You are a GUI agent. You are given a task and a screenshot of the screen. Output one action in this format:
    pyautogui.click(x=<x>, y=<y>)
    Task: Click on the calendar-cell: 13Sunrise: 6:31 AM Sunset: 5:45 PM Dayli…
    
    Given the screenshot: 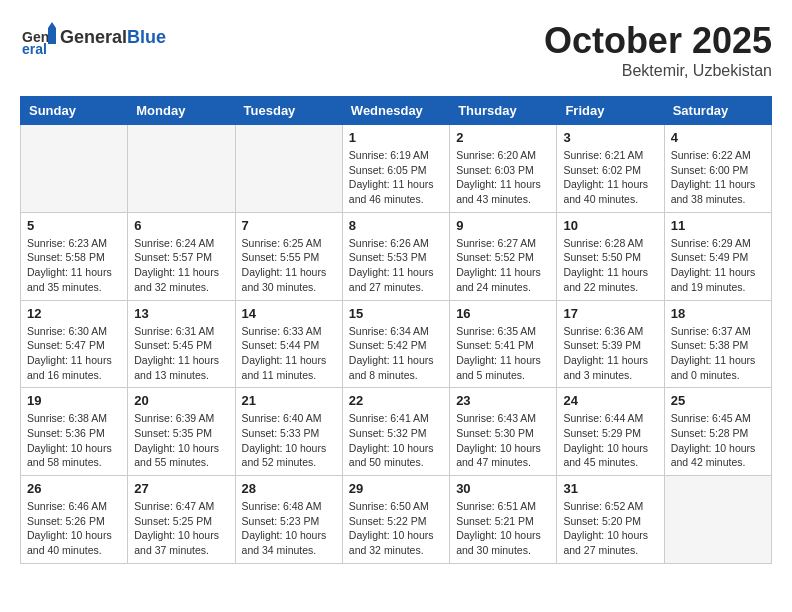 What is the action you would take?
    pyautogui.click(x=182, y=344)
    